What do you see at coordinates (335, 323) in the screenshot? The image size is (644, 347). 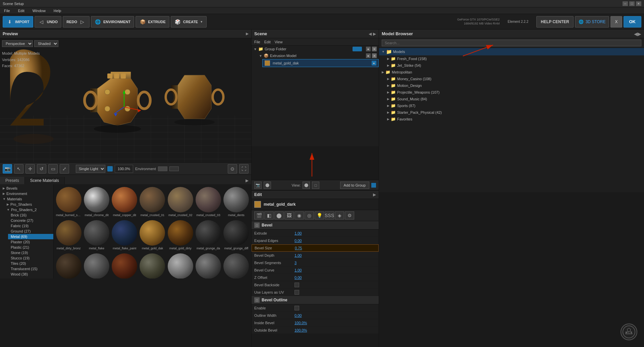 I see `prop-inside-bevel-value: 100.0%` at bounding box center [335, 323].